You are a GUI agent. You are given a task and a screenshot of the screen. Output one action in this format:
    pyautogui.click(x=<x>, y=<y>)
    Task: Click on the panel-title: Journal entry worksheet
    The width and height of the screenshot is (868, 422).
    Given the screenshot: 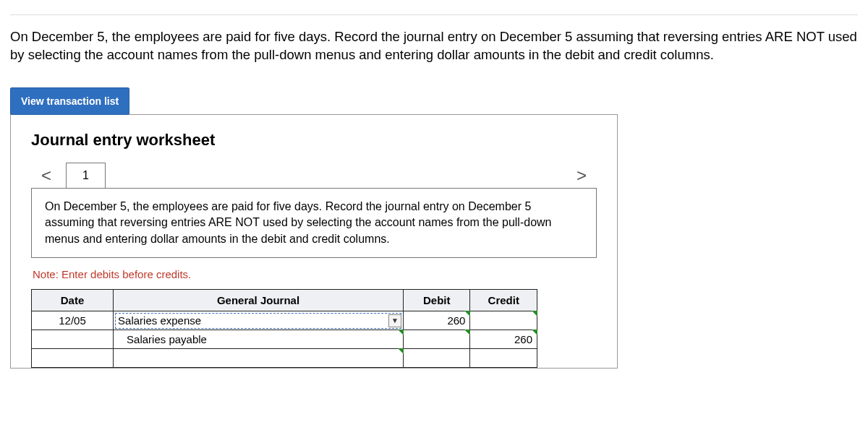 What is the action you would take?
    pyautogui.click(x=314, y=140)
    